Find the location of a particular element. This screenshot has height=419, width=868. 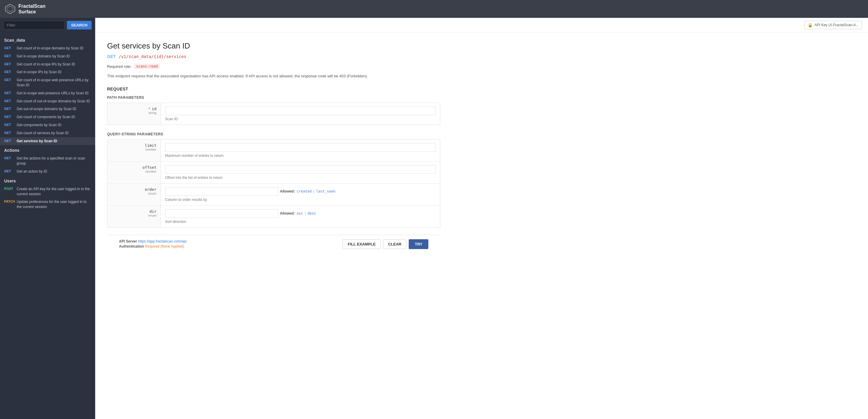

method-badge-get-count-outofscope-domains: GET is located at coordinates (9, 101).